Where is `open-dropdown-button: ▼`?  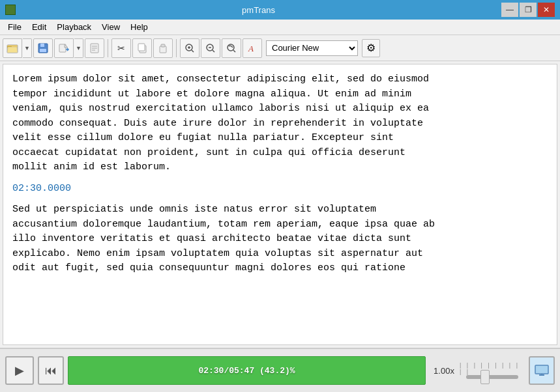 open-dropdown-button: ▼ is located at coordinates (27, 48).